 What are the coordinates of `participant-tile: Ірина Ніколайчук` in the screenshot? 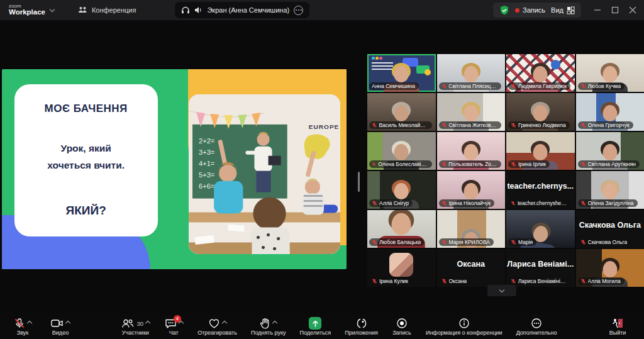 It's located at (472, 190).